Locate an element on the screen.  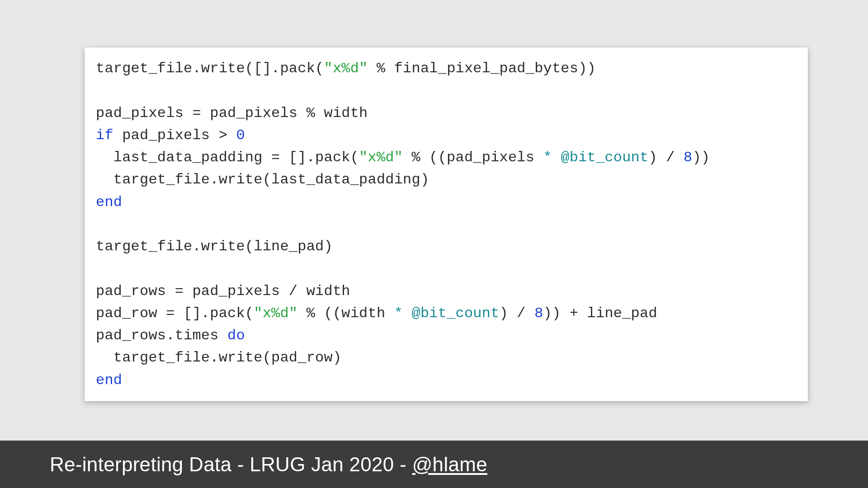
code-line-7: end is located at coordinates (109, 202).